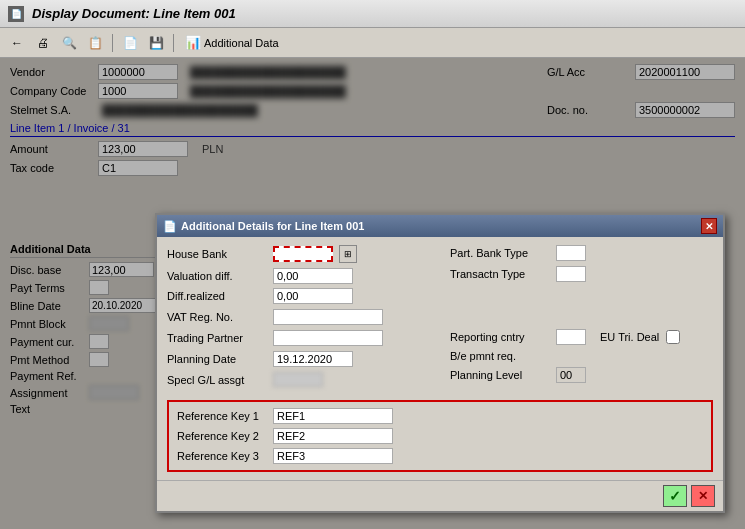 The image size is (745, 529). What do you see at coordinates (222, 456) in the screenshot?
I see `ref-key3-label: Reference Key 3` at bounding box center [222, 456].